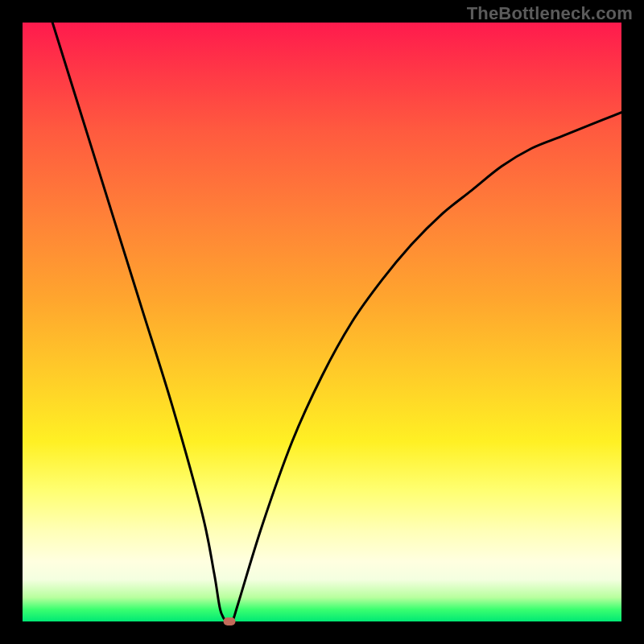 The width and height of the screenshot is (644, 644). What do you see at coordinates (550, 14) in the screenshot?
I see `watermark-text: TheBottleneck.com` at bounding box center [550, 14].